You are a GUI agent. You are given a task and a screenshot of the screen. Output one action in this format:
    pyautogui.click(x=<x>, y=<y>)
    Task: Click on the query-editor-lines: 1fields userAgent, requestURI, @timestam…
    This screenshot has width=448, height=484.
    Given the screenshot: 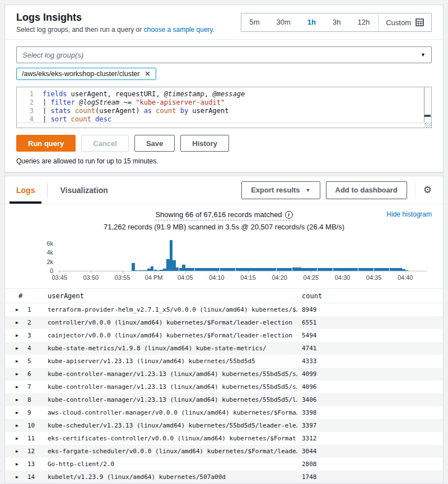 What is the action you would take?
    pyautogui.click(x=224, y=105)
    